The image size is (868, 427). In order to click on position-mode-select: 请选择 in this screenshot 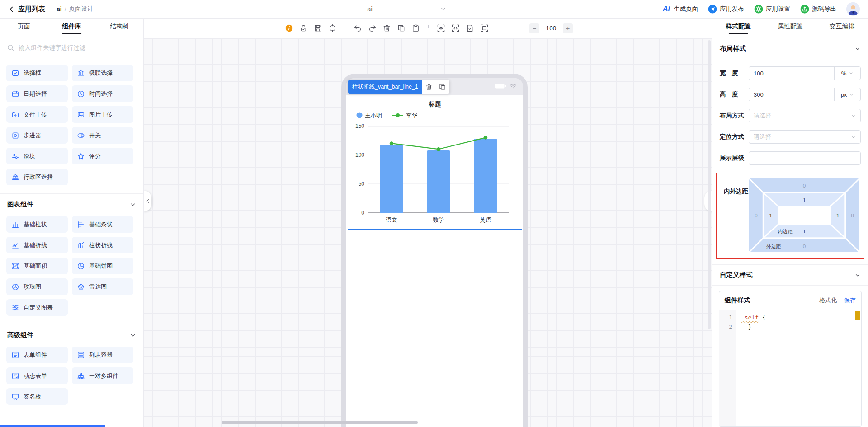, I will do `click(805, 137)`.